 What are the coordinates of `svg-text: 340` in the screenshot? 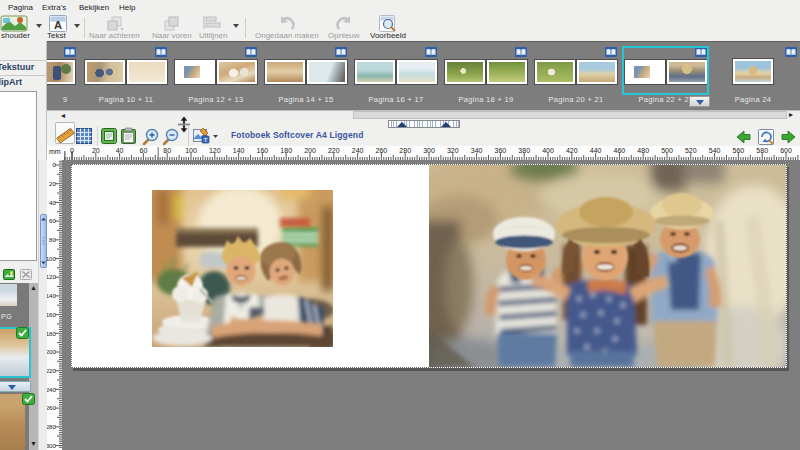 It's located at (477, 150).